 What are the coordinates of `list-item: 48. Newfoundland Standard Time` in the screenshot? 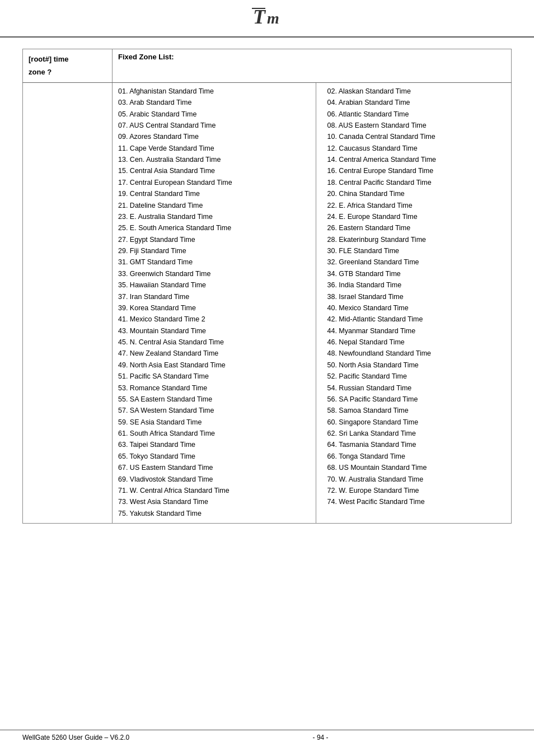 It's located at (416, 354).